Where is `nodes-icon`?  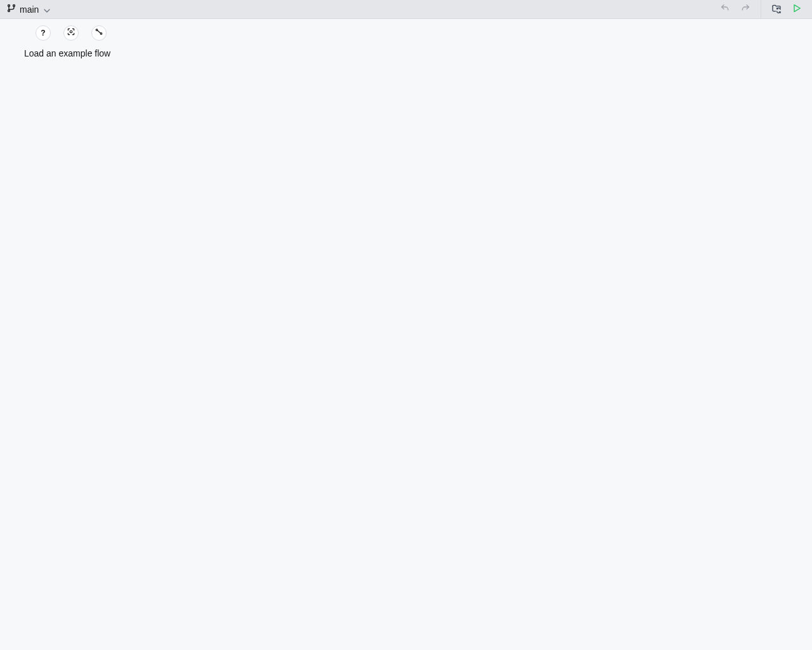
nodes-icon is located at coordinates (99, 33).